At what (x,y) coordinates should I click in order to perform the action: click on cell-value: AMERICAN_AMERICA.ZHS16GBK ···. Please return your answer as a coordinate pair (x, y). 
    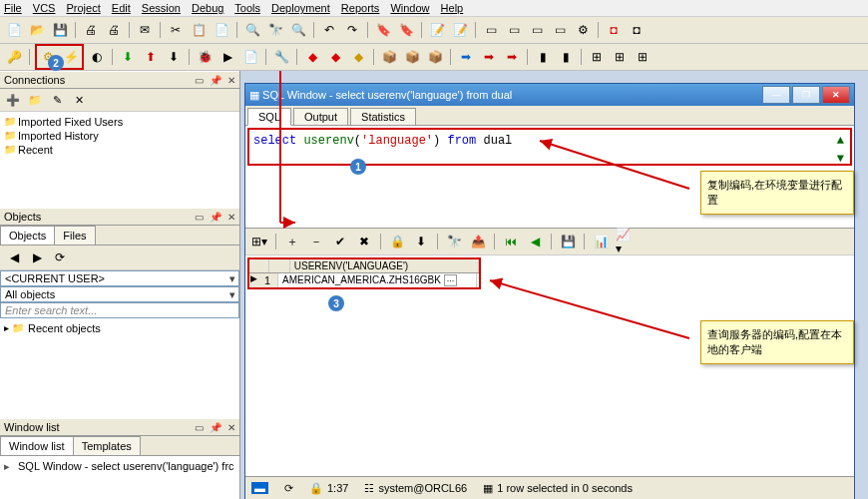
    Looking at the image, I should click on (377, 280).